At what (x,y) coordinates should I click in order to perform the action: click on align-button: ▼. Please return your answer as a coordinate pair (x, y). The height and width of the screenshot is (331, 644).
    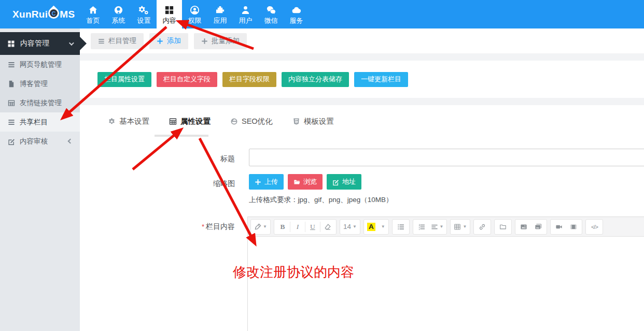
    Looking at the image, I should click on (438, 227).